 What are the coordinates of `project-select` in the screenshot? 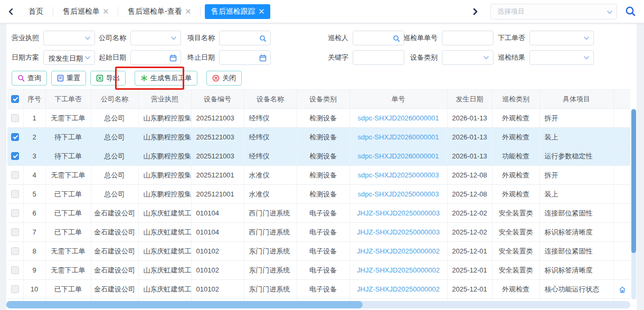 It's located at (554, 12).